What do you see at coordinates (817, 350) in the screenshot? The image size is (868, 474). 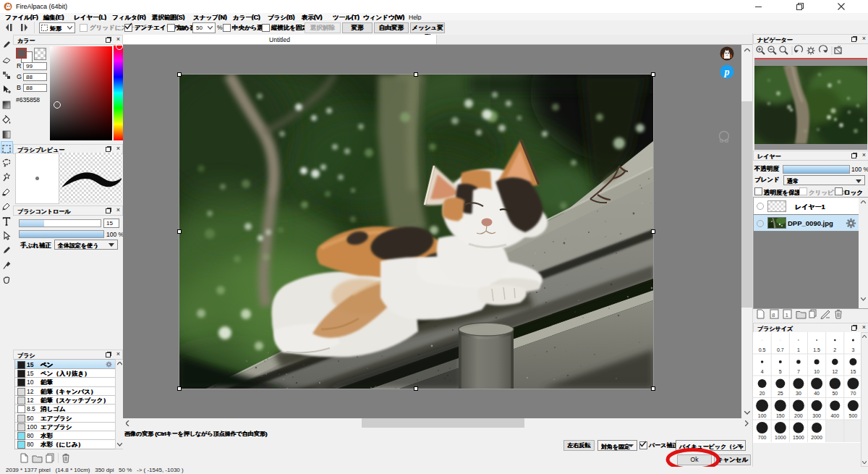 I see `svg-text: 1.5` at bounding box center [817, 350].